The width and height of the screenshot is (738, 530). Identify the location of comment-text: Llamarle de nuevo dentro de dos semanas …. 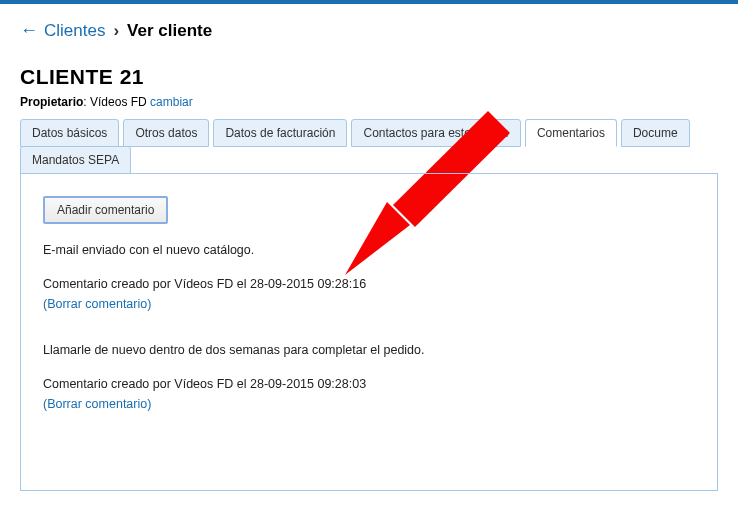
(369, 350).